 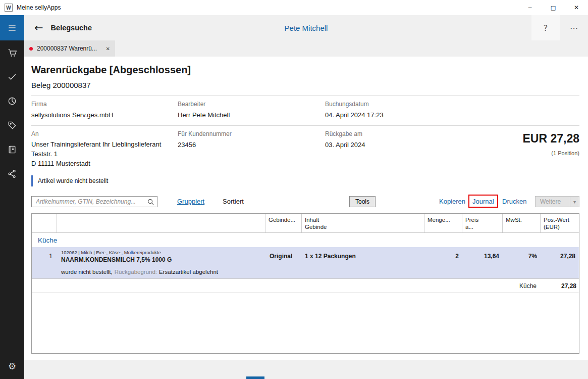 What do you see at coordinates (484, 201) in the screenshot?
I see `journal-highlight-annotation: Journal` at bounding box center [484, 201].